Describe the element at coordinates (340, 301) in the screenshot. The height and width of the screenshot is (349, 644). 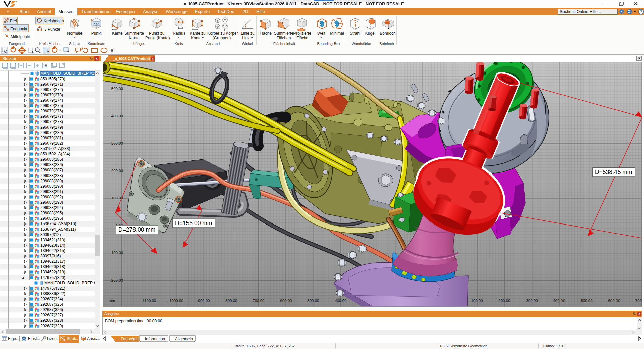
I see `svg-text: -400.00` at that location.